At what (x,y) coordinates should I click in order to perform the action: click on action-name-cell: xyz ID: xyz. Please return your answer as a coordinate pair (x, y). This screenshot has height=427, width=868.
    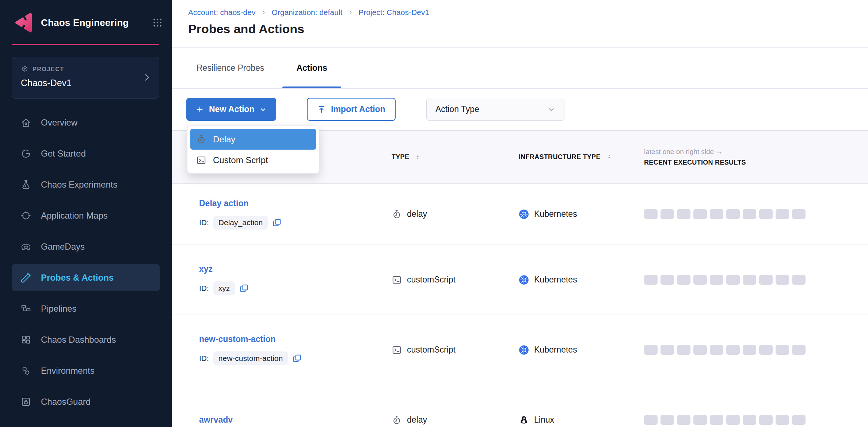
    Looking at the image, I should click on (282, 280).